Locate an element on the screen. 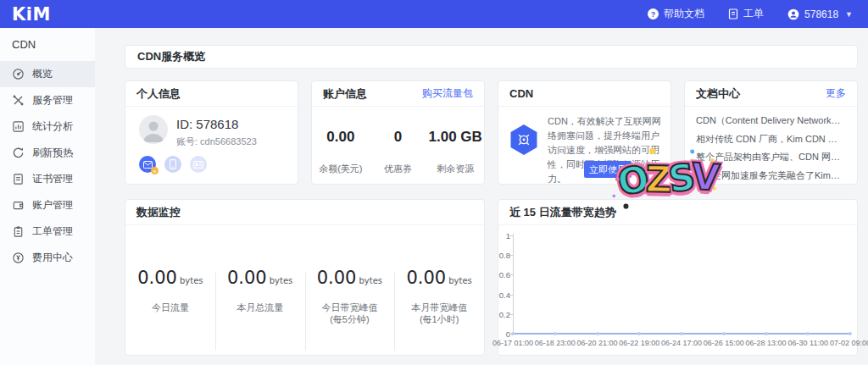  help-docs-link: ? 帮助文档 is located at coordinates (676, 14).